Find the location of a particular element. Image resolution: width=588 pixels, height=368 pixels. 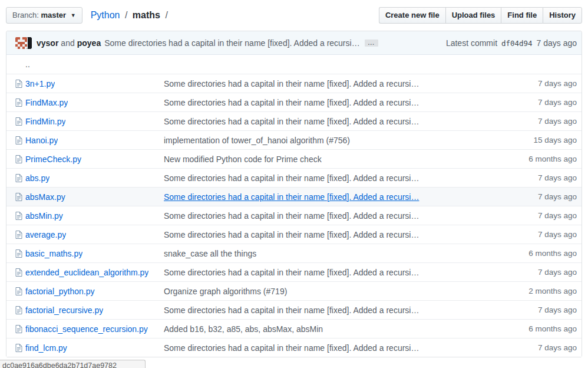

avatar-identicon is located at coordinates (21, 43).